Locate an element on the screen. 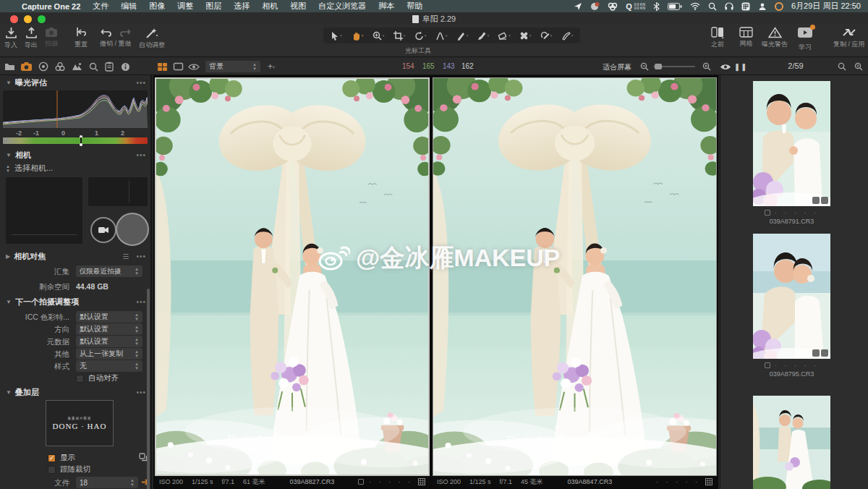 This screenshot has width=868, height=489. camera-section-header: ▼ 相机 ••• is located at coordinates (76, 155).